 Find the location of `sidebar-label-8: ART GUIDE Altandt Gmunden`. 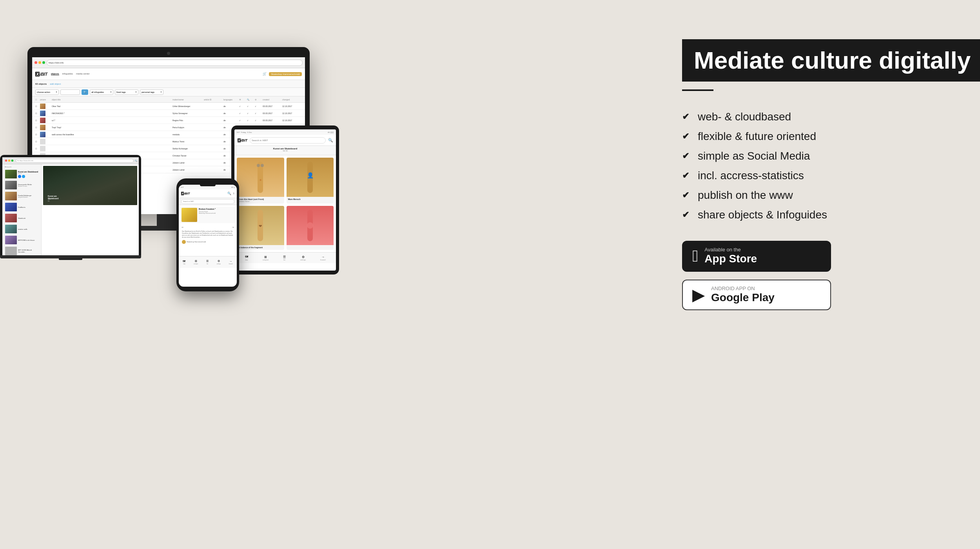

sidebar-label-8: ART GUIDE Altandt Gmunden is located at coordinates (28, 251).